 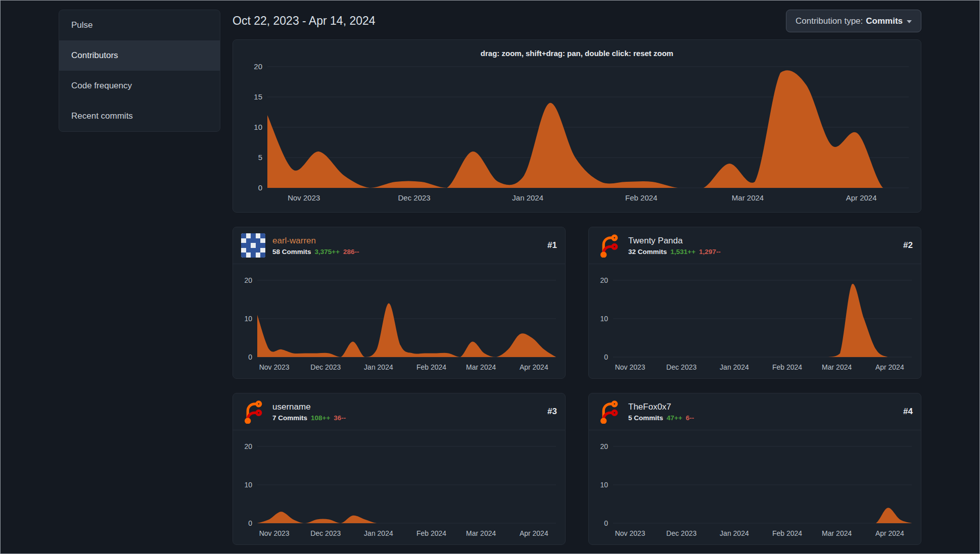 I want to click on contributor-info: Twenty Panda 32 Commits 1,531++ 1,297--, so click(x=674, y=245).